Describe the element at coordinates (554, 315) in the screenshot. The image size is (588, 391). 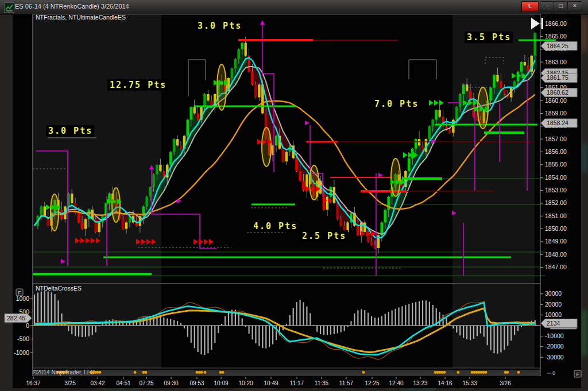
I see `svg-text: 10000` at that location.